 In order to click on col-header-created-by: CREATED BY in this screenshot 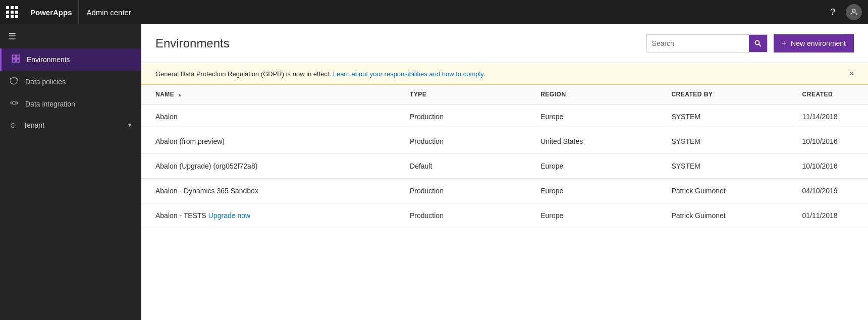, I will do `click(723, 95)`.